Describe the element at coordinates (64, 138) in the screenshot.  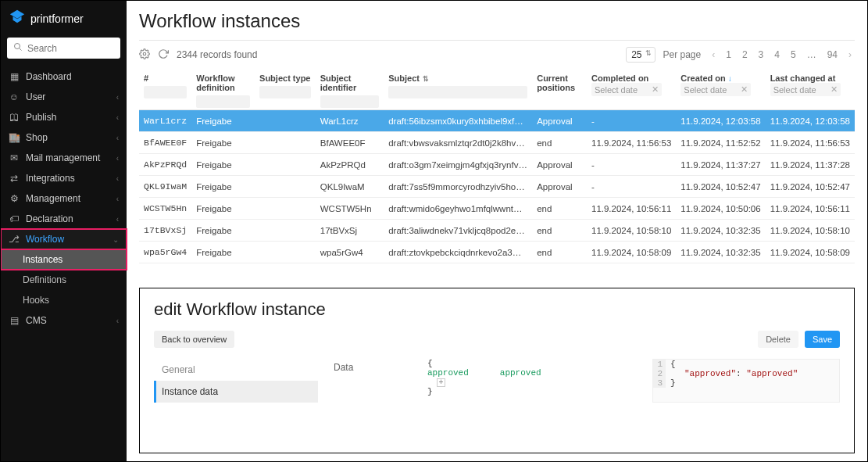
I see `sidebar-item-shop: 🏬Shop‹` at that location.